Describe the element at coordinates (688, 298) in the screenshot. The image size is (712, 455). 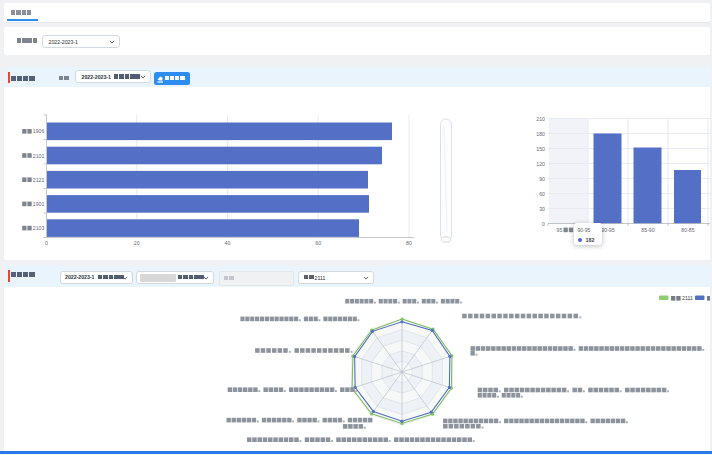
I see `svg-text: 2111` at that location.